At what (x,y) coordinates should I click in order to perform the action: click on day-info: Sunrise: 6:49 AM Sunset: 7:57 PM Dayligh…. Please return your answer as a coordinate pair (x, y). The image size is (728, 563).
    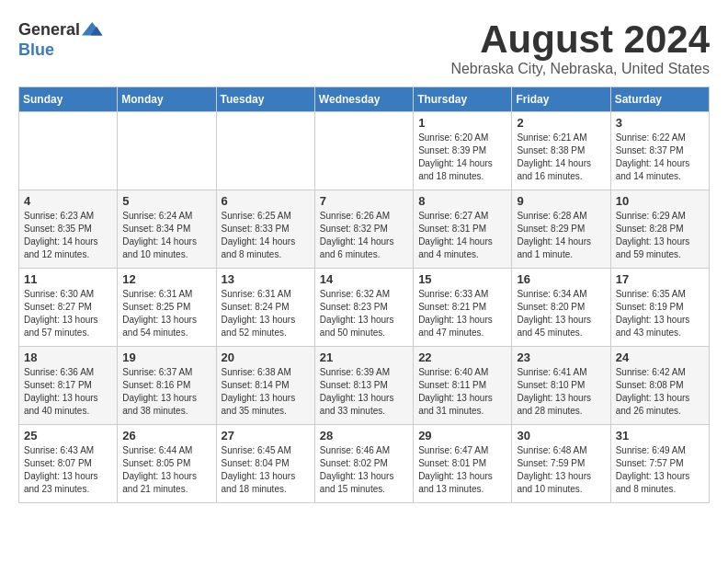
    Looking at the image, I should click on (660, 470).